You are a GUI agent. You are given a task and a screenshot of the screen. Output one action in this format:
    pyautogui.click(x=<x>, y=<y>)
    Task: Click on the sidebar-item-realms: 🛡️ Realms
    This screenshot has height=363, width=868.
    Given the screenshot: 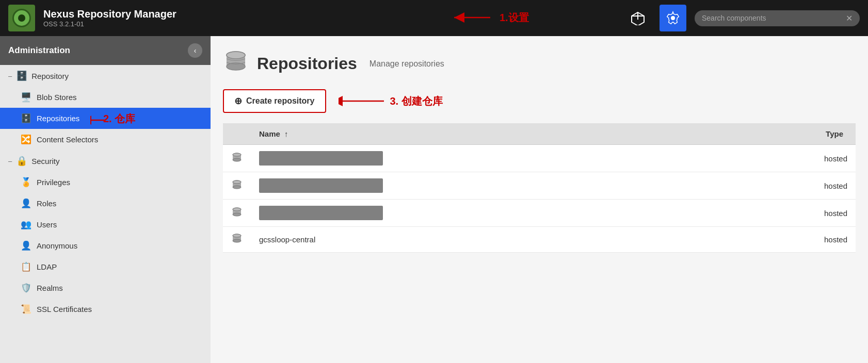 What is the action you would take?
    pyautogui.click(x=105, y=288)
    